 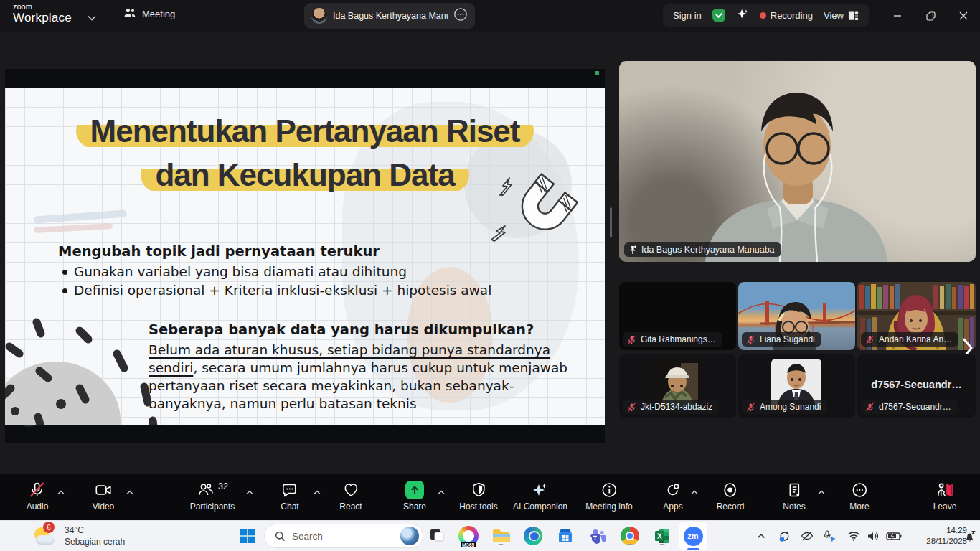 What do you see at coordinates (969, 536) in the screenshot?
I see `tray-notifications-bell-icon` at bounding box center [969, 536].